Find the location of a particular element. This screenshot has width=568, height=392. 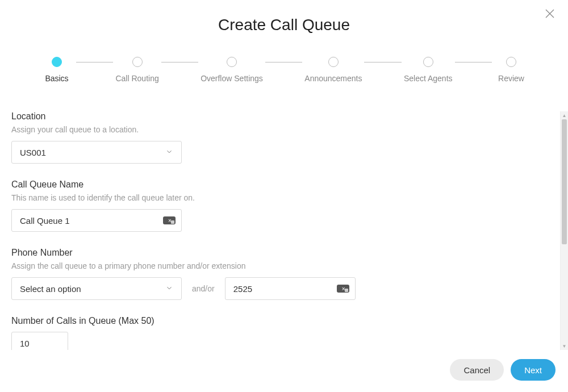

close-icon is located at coordinates (550, 14).